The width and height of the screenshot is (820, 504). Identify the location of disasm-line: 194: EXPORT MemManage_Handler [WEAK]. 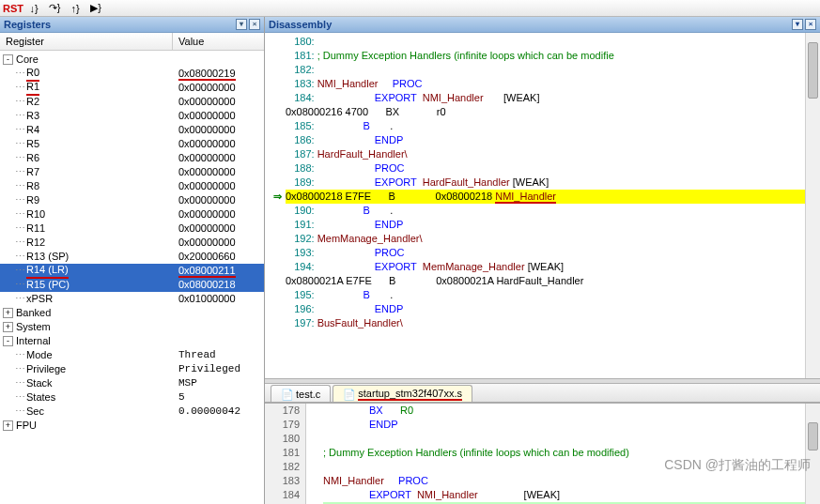
(545, 267).